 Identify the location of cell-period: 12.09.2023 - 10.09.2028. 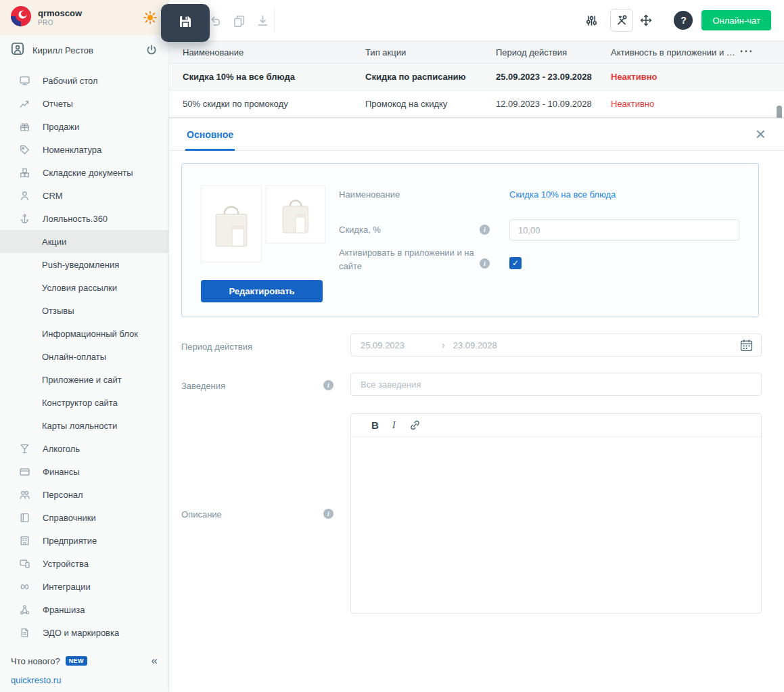
(553, 104).